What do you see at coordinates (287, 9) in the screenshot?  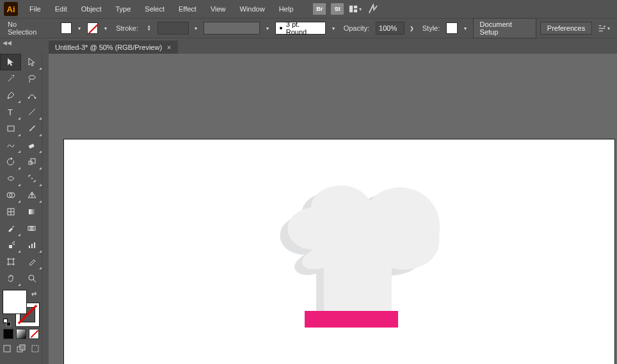 I see `menu-help: Help` at bounding box center [287, 9].